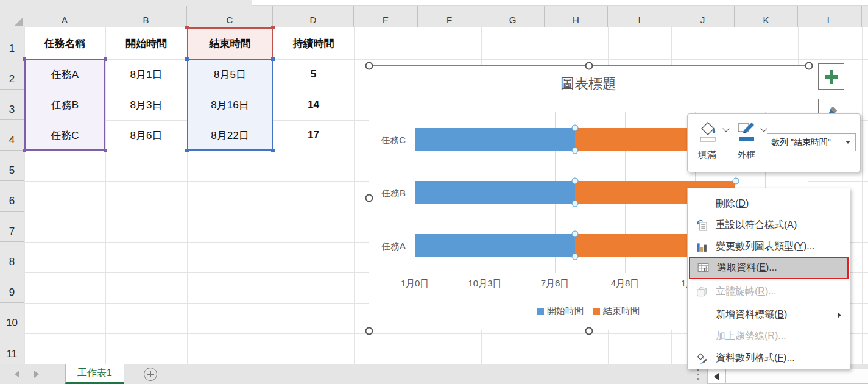 This screenshot has height=384, width=868. Describe the element at coordinates (146, 43) in the screenshot. I see `cell-B1: 開始時間` at that location.